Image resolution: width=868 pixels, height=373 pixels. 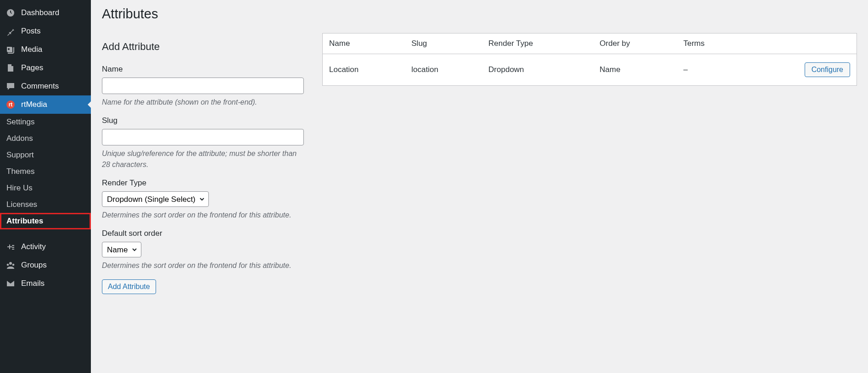 What do you see at coordinates (710, 70) in the screenshot?
I see `cell-terms: –` at bounding box center [710, 70].